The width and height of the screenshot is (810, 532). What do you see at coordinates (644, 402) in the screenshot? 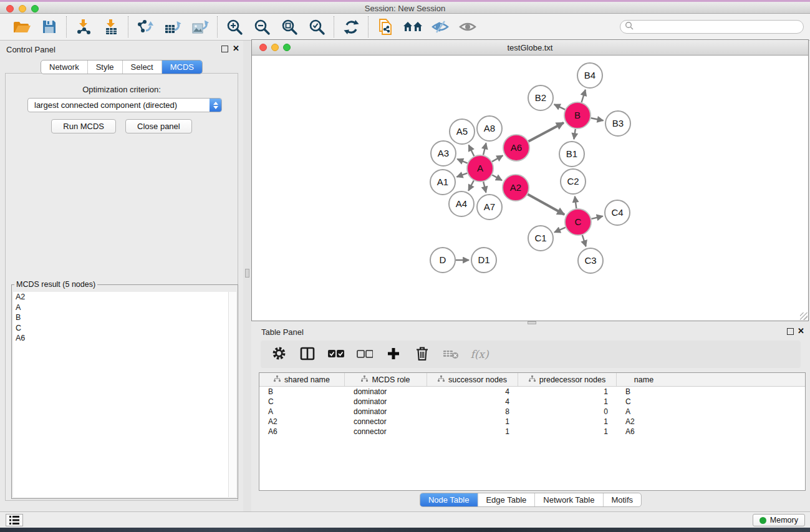
I see `table-cell: C` at bounding box center [644, 402].